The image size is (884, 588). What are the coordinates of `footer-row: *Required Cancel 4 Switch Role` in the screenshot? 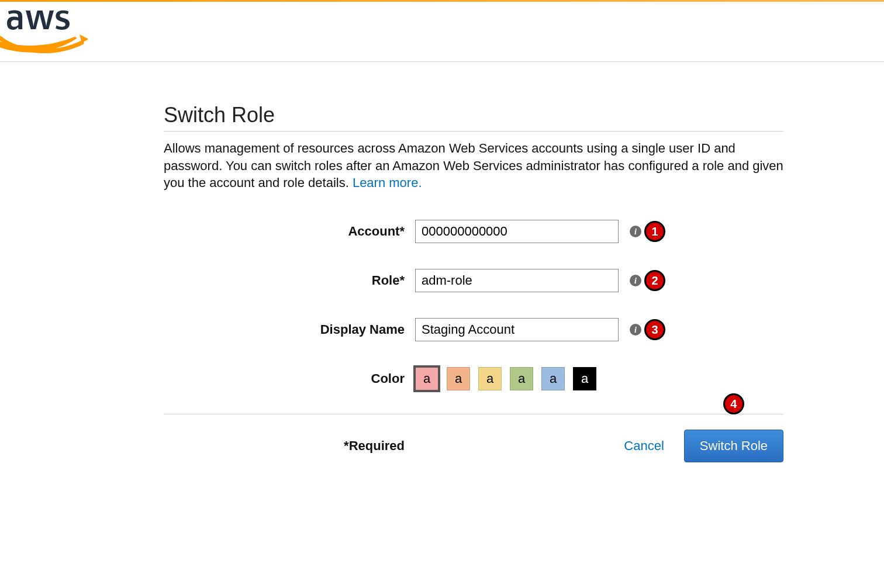 It's located at (474, 446).